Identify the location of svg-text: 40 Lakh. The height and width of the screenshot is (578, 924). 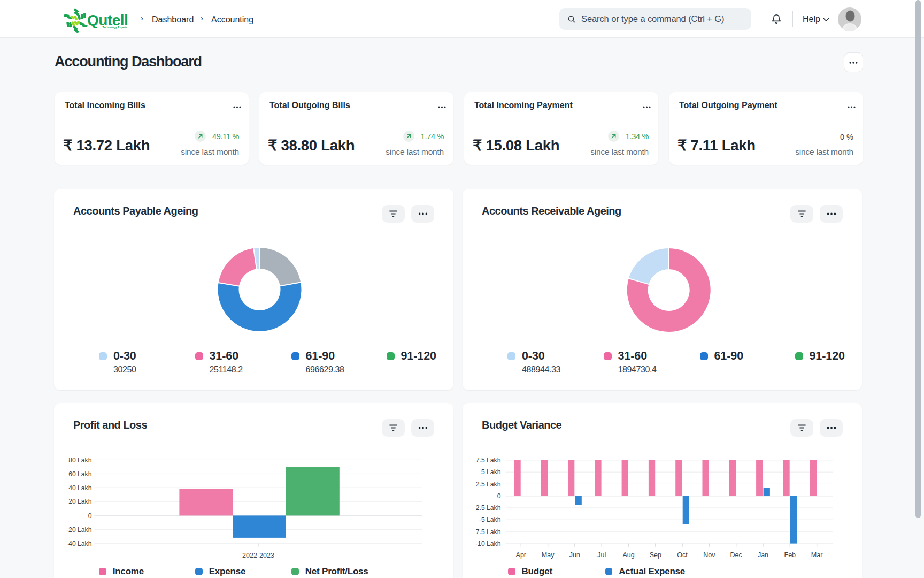
(80, 488).